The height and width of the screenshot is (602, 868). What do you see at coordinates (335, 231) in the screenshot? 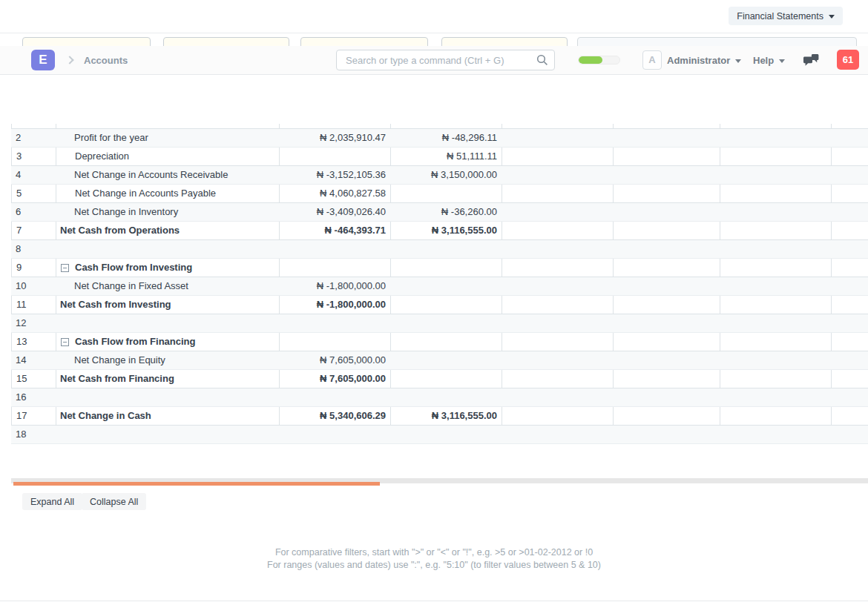
I see `amount-cell: ₦ -464,393.71` at bounding box center [335, 231].